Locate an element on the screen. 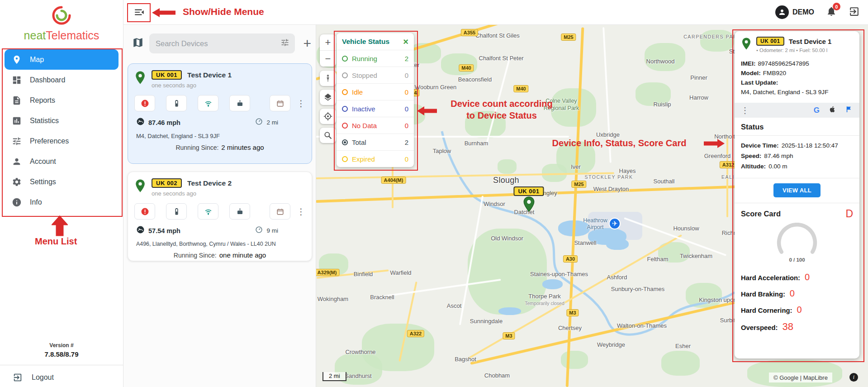 This screenshot has height=387, width=868. status-row-inactive: Inactive 0 is located at coordinates (375, 109).